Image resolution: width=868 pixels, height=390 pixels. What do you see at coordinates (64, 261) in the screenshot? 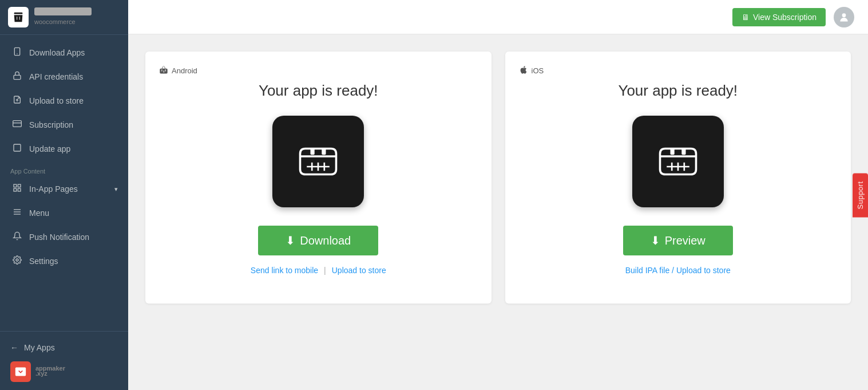
I see `sidebar-item-settings: Settings` at bounding box center [64, 261].